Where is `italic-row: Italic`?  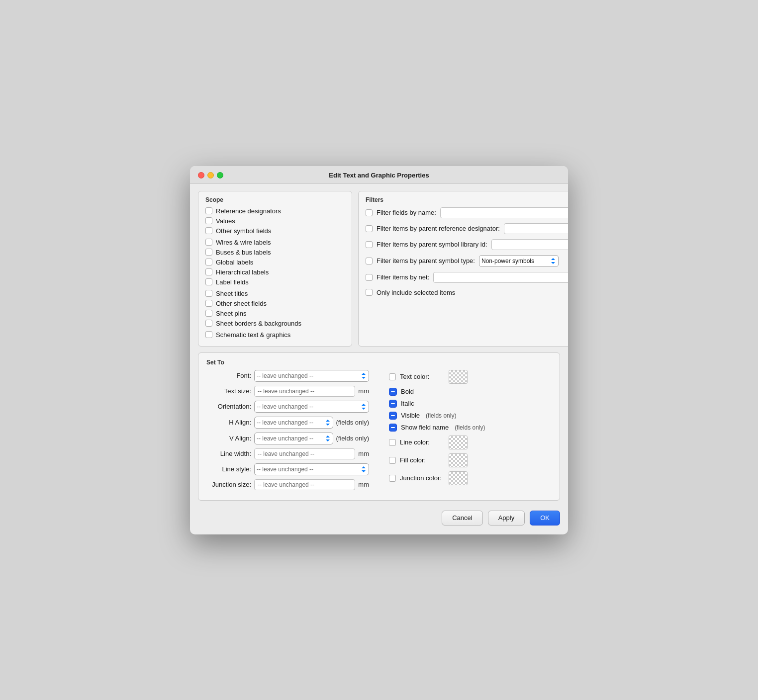 italic-row: Italic is located at coordinates (471, 404).